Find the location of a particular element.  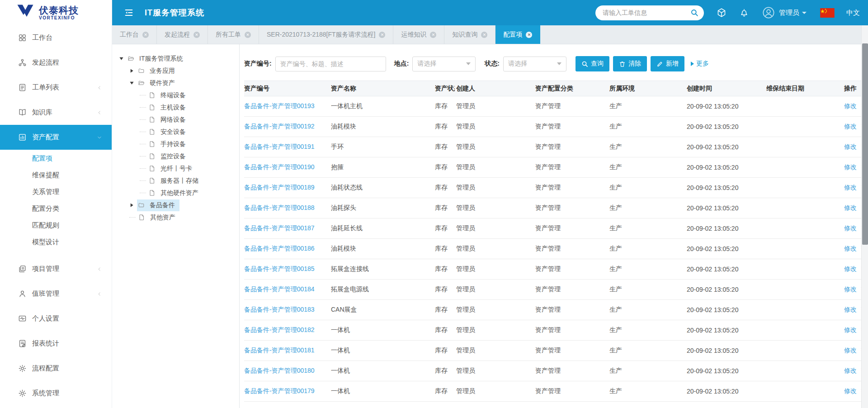

clear-button: 清除 is located at coordinates (630, 64).